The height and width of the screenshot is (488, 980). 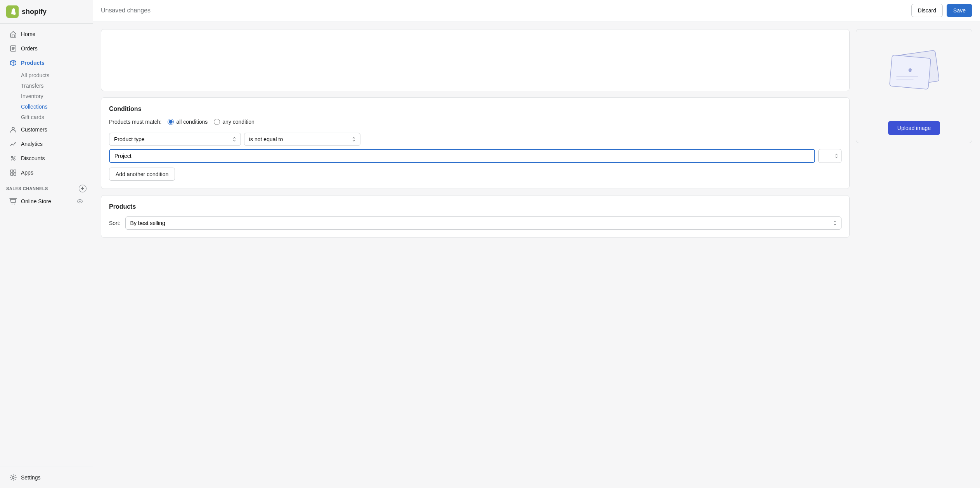 What do you see at coordinates (171, 122) in the screenshot?
I see `all-conditions-radio` at bounding box center [171, 122].